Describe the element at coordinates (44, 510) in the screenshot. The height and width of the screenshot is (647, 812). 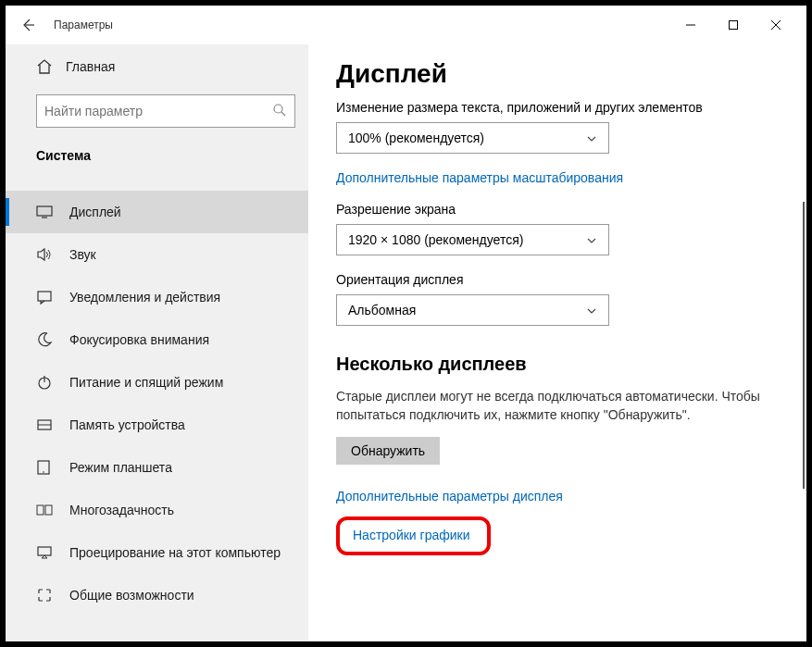
I see `multitasking-icon` at that location.